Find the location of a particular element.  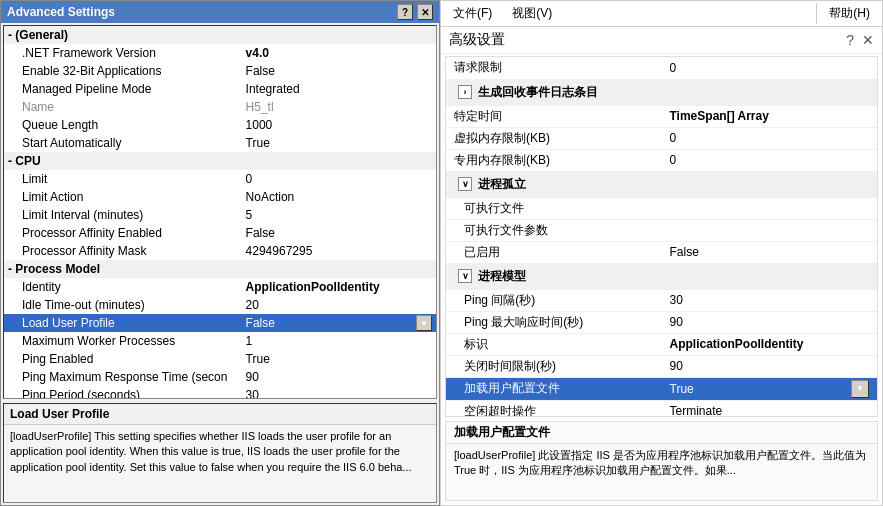

dotnet-name: .NET Framework Version is located at coordinates (123, 53).